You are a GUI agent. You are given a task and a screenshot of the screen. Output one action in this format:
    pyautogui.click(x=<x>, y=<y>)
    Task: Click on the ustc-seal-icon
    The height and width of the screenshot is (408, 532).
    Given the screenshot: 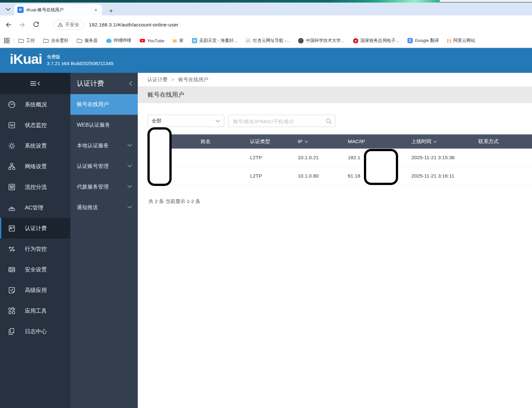 What is the action you would take?
    pyautogui.click(x=301, y=41)
    